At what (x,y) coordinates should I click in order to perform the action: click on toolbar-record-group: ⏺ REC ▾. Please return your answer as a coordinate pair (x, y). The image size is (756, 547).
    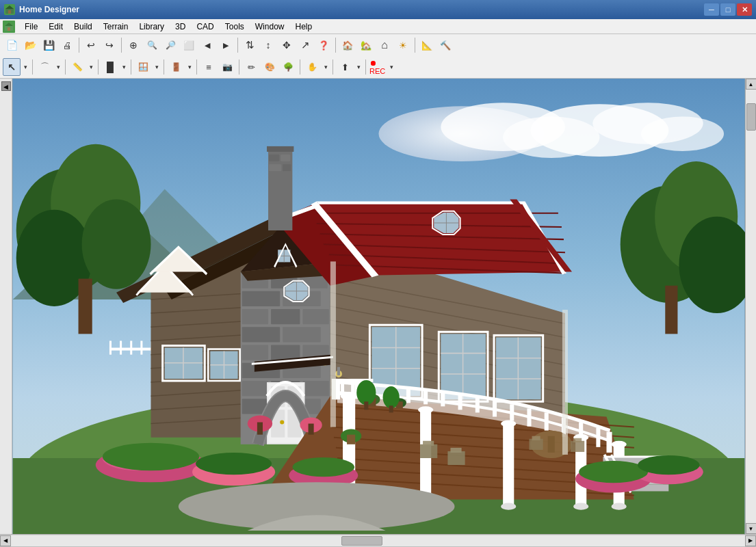
    Looking at the image, I should click on (382, 67).